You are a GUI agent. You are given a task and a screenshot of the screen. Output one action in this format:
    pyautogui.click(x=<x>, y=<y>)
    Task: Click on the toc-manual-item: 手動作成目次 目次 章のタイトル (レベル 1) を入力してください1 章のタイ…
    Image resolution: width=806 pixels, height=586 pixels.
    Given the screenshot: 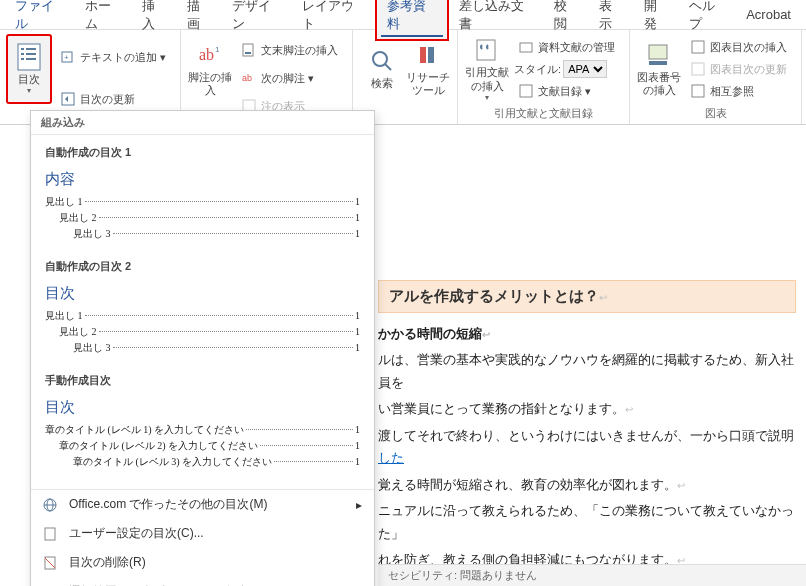 What is the action you would take?
    pyautogui.click(x=202, y=424)
    